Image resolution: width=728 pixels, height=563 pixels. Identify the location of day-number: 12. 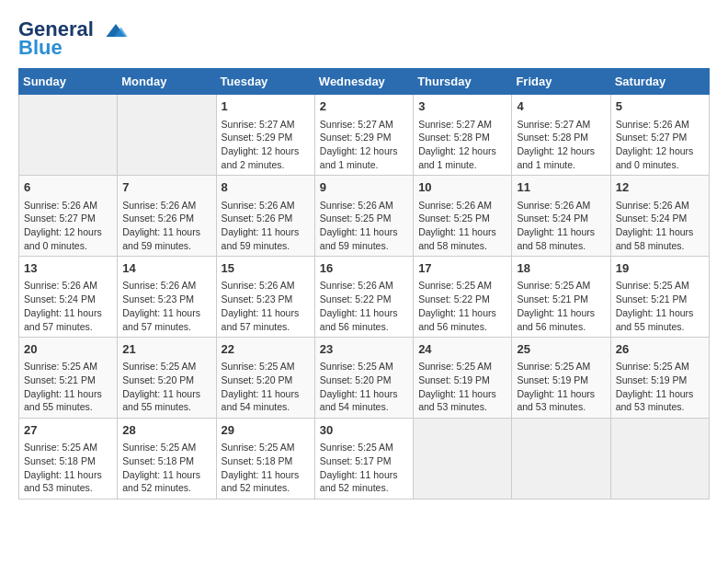
(660, 188).